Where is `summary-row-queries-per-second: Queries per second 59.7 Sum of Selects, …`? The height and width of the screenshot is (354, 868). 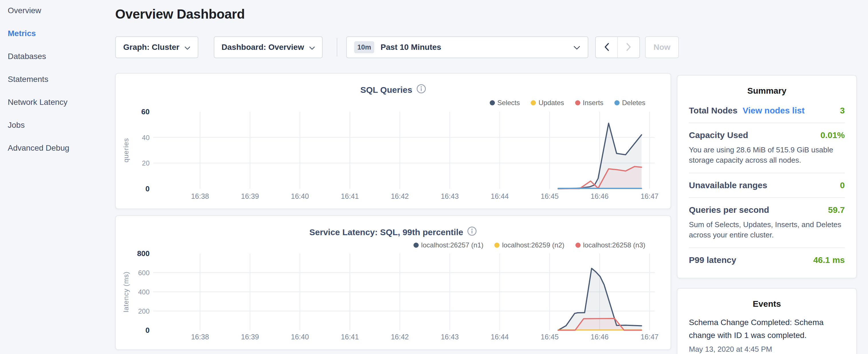 summary-row-queries-per-second: Queries per second 59.7 Sum of Selects, … is located at coordinates (767, 223).